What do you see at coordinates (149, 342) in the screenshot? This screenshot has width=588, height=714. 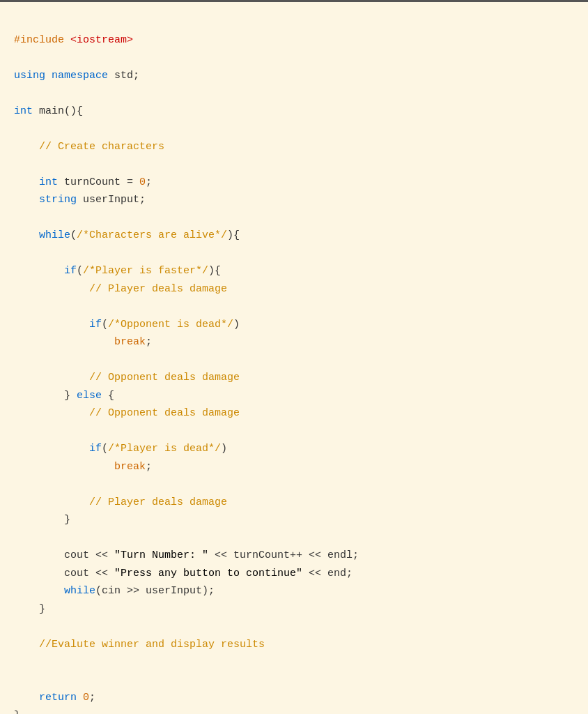 I see `break-semi-1: ;` at bounding box center [149, 342].